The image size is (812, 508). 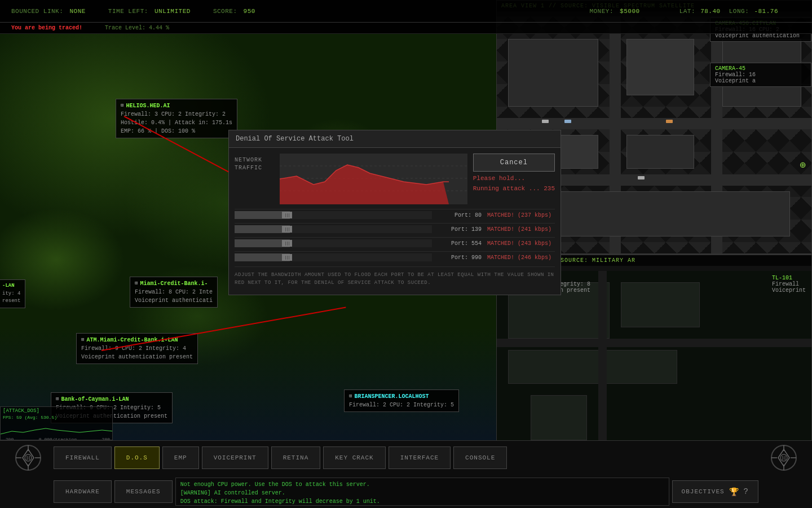 I want to click on logo-left: H, so click(x=28, y=458).